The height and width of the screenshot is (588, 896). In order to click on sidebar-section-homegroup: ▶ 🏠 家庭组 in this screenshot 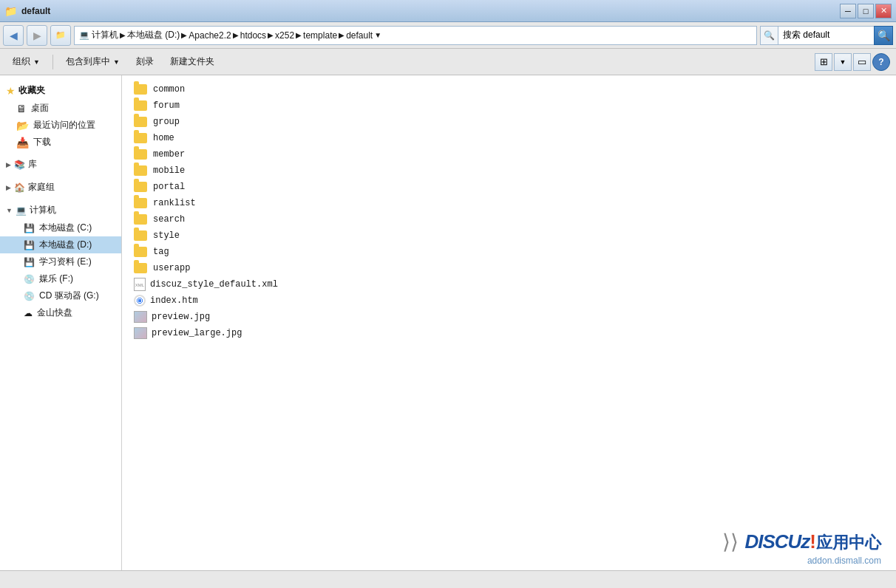, I will do `click(61, 188)`.